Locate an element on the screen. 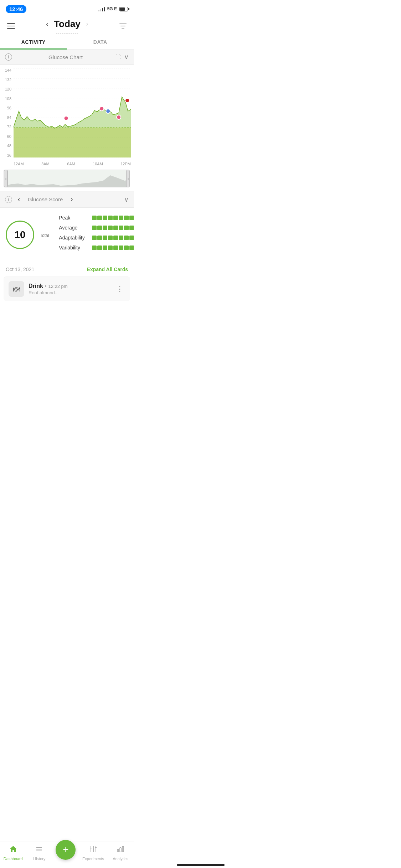  tab-data: DATA is located at coordinates (101, 42).